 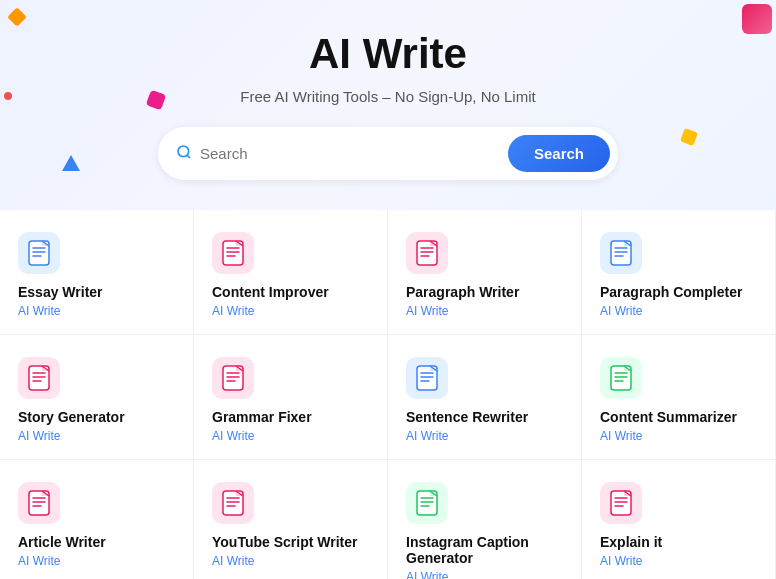 What do you see at coordinates (679, 398) in the screenshot?
I see `tool-card: Content SummarizerAI Write` at bounding box center [679, 398].